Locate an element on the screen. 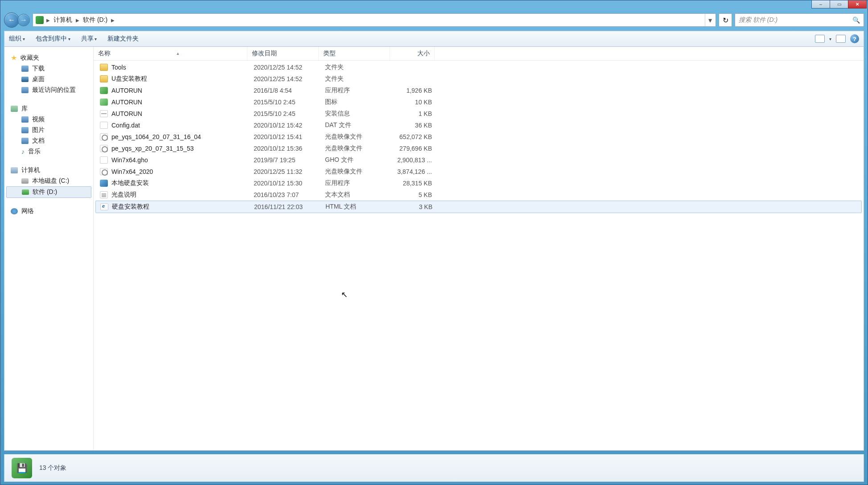 The height and width of the screenshot is (485, 868). address-bar: ▶ 计算机 ▶ 软件 (D:) ▶ ▾ is located at coordinates (374, 20).